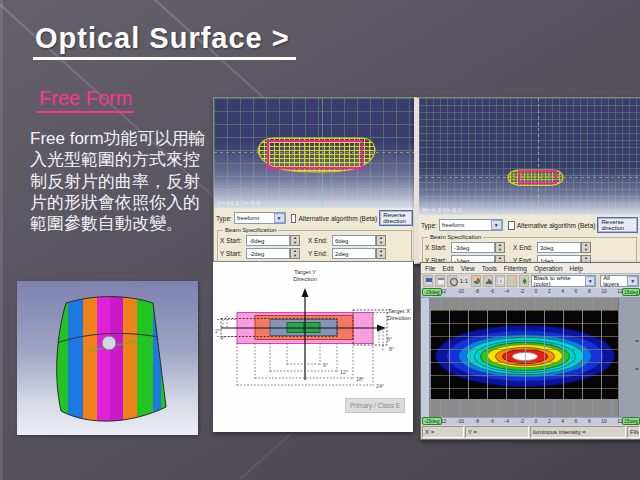 This screenshot has width=640, height=480. I want to click on span-right-6deg: 6°, so click(390, 339).